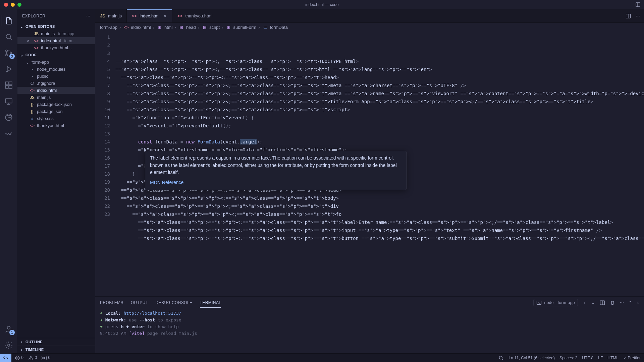 The width and height of the screenshot is (644, 362). What do you see at coordinates (56, 90) in the screenshot?
I see `file-item: <> index.html` at bounding box center [56, 90].